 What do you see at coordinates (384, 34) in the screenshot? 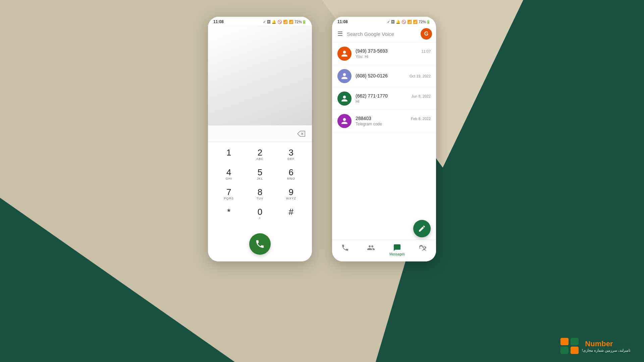
I see `search-bar: ☰ Search Google Voice G` at bounding box center [384, 34].